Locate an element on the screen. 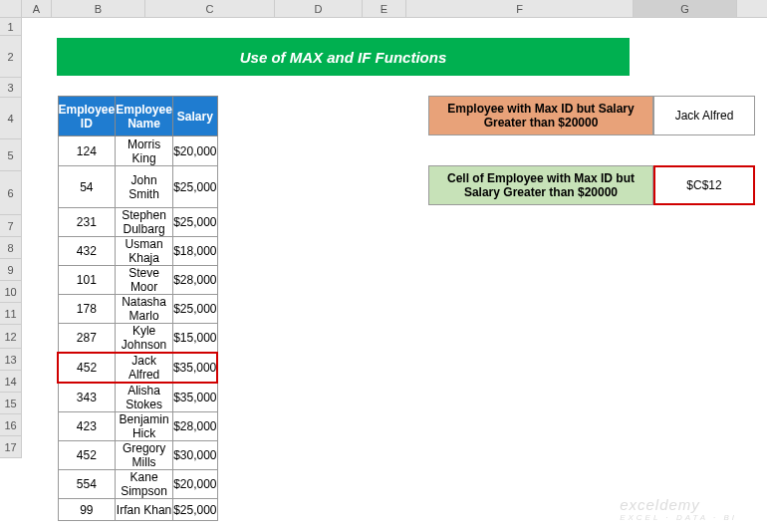 This screenshot has width=767, height=532. result-max-id-name: Employee with Max ID but Salary Greater … is located at coordinates (592, 116).